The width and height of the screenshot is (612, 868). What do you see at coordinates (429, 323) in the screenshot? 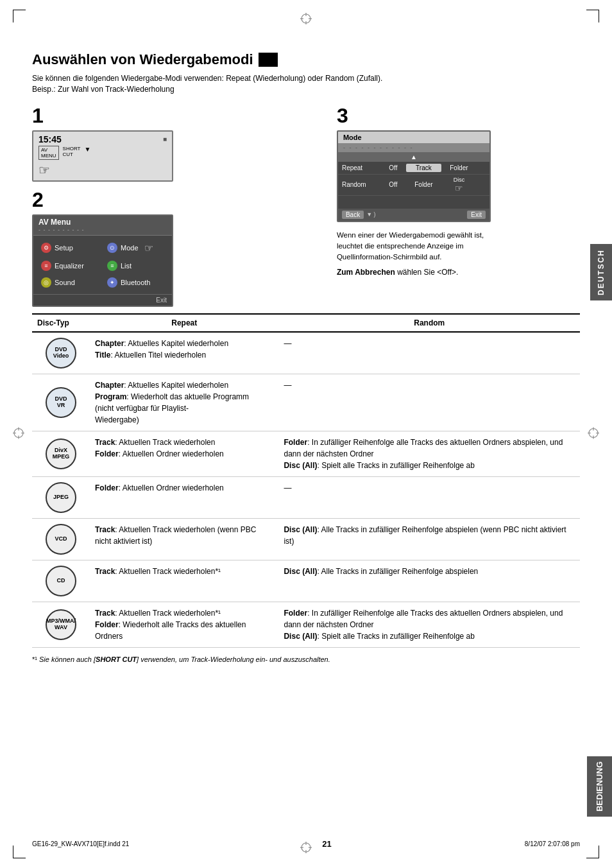
I see `col3-header: Random` at bounding box center [429, 323].